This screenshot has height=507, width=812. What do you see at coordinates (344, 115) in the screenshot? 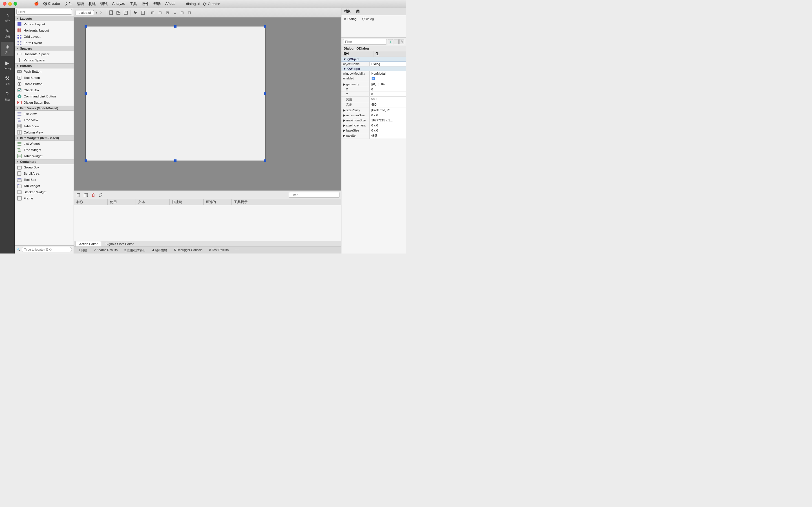
I see `prop-minimumsize-expand: ▶` at bounding box center [344, 115].